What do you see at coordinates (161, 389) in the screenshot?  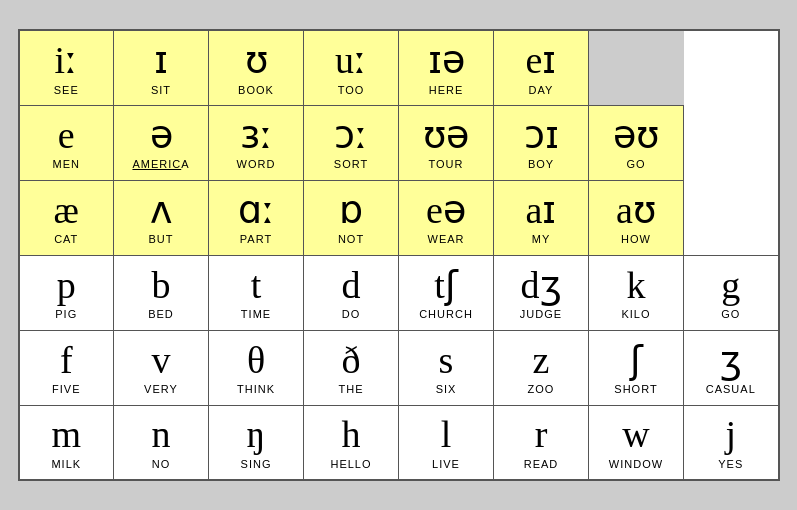 I see `ipa-word: VERY` at bounding box center [161, 389].